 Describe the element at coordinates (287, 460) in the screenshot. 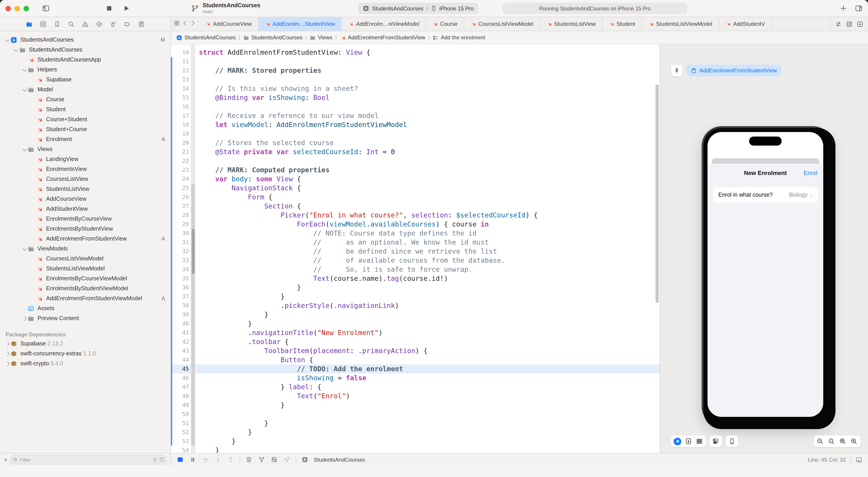

I see `simulate-location-button` at that location.